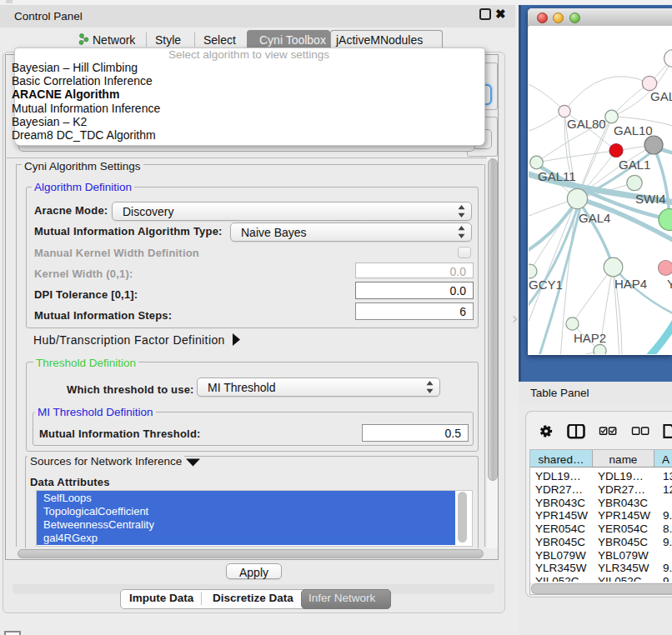 The width and height of the screenshot is (672, 635). Describe the element at coordinates (630, 283) in the screenshot. I see `svg-text: HAP4` at that location.